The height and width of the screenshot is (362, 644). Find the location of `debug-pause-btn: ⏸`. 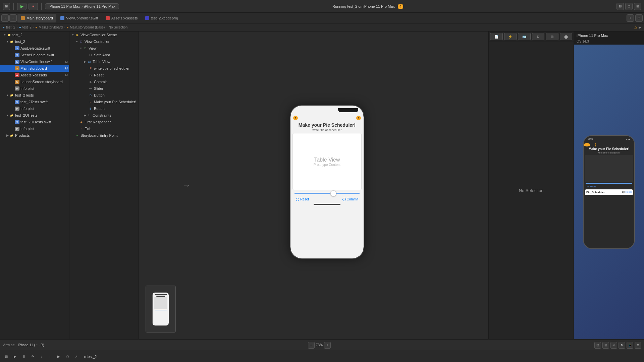

debug-pause-btn: ⏸ is located at coordinates (24, 357).